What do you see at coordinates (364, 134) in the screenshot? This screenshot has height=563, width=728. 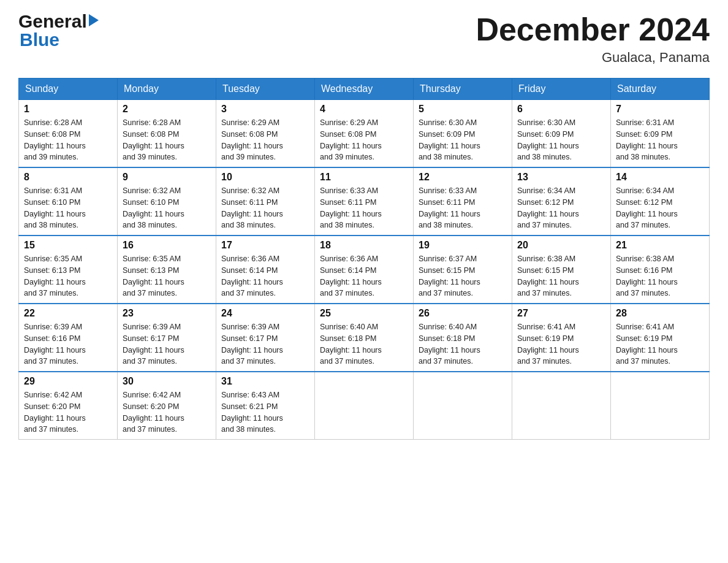 I see `calendar-cell: 4 Sunrise: 6:29 AM Sunset: 6:08 PM Dayli…` at bounding box center [364, 134].